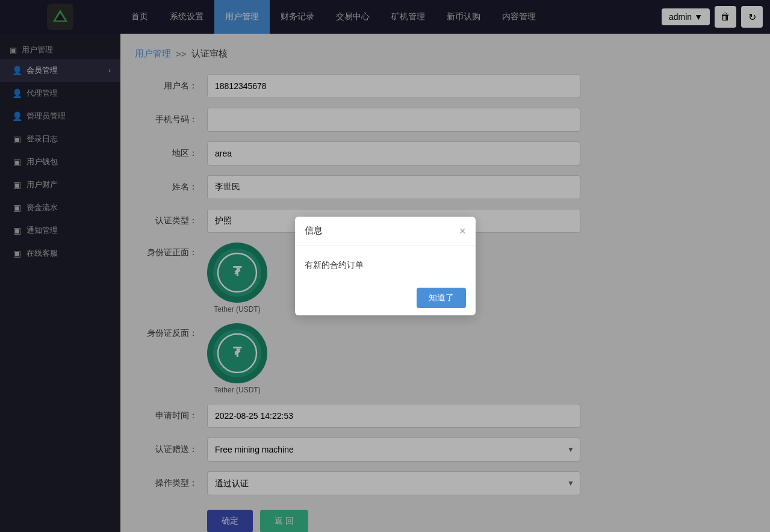 The width and height of the screenshot is (770, 532). What do you see at coordinates (334, 265) in the screenshot?
I see `modal-message: 有新的合约订单` at bounding box center [334, 265].